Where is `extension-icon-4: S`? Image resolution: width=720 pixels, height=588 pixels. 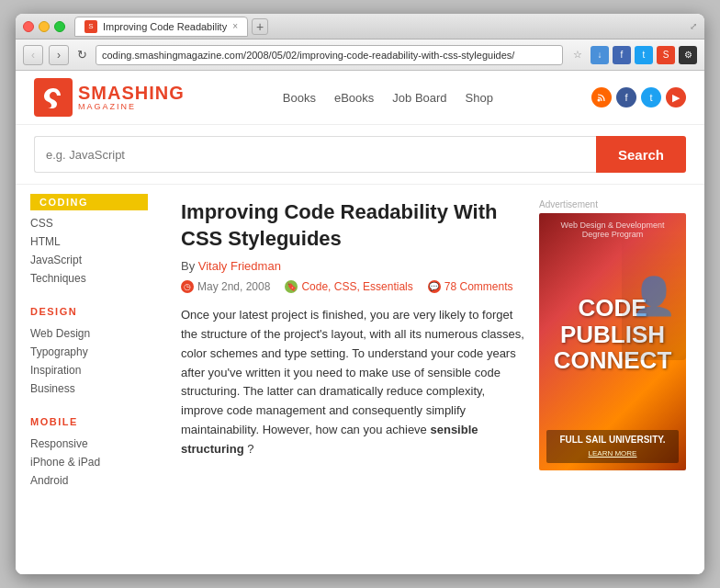 extension-icon-4: S is located at coordinates (666, 55).